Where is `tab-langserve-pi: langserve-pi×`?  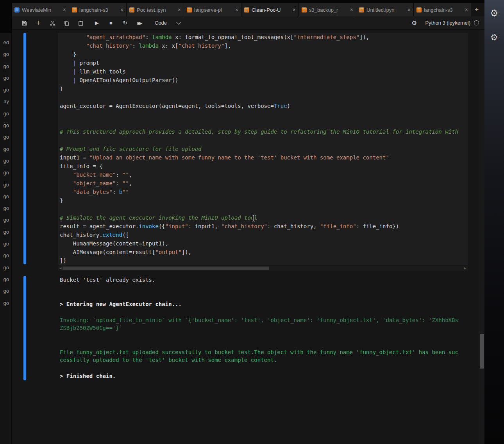 tab-langserve-pi: langserve-pi× is located at coordinates (213, 10).